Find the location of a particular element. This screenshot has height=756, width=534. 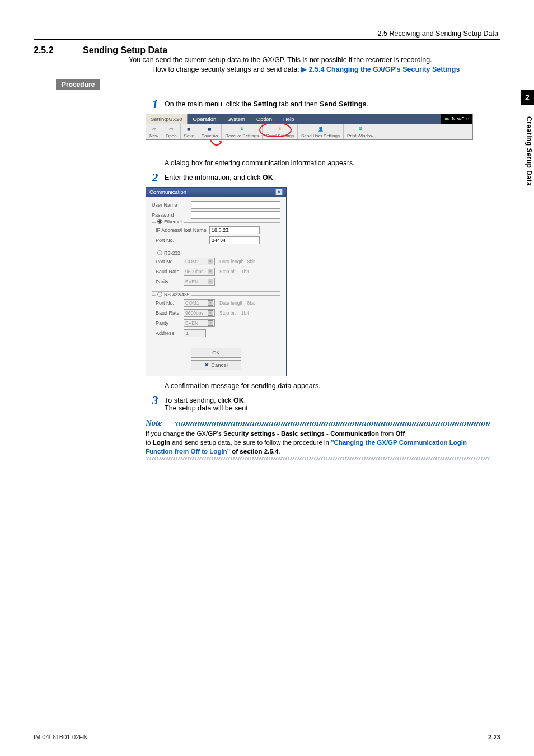

rs485-address-label: Address is located at coordinates (170, 333).